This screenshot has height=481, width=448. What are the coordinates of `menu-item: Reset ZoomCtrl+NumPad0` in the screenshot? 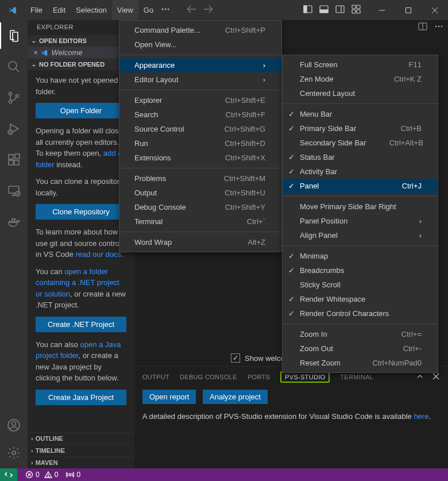 It's located at (360, 363).